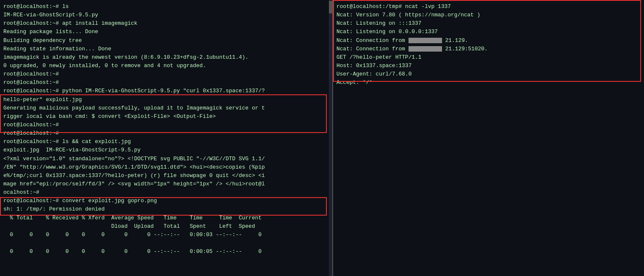 The image size is (644, 276). What do you see at coordinates (331, 7) in the screenshot?
I see `left-scrollbar-thumb` at bounding box center [331, 7].